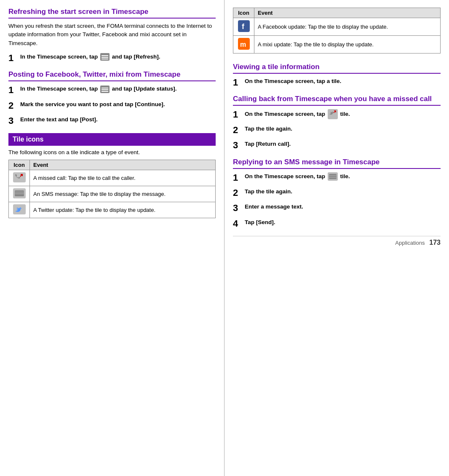 The height and width of the screenshot is (476, 449). Describe the element at coordinates (333, 114) in the screenshot. I see `missed-call-small-icon` at that location.